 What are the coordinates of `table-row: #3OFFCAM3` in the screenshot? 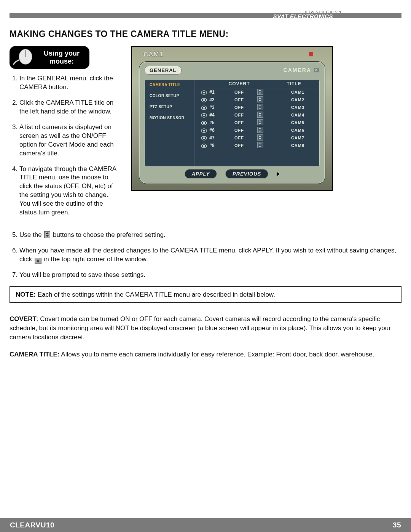 It's located at (257, 107).